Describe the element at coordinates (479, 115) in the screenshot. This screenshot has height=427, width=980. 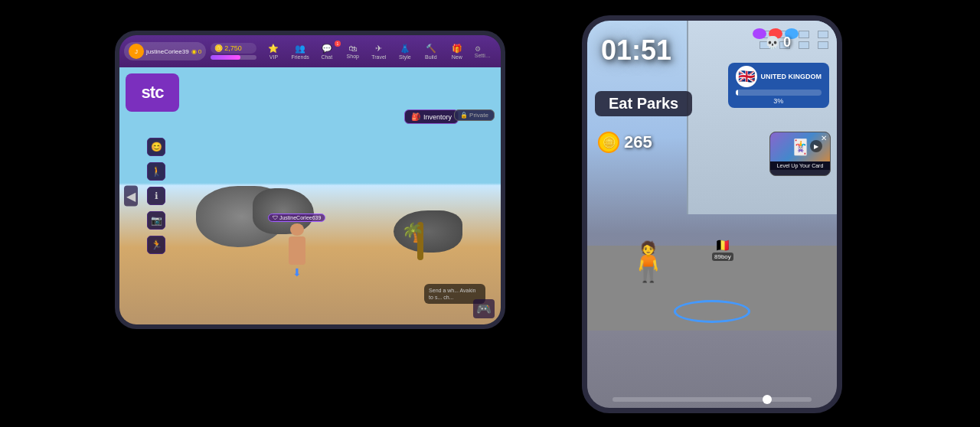
I see `private-label: Private` at that location.